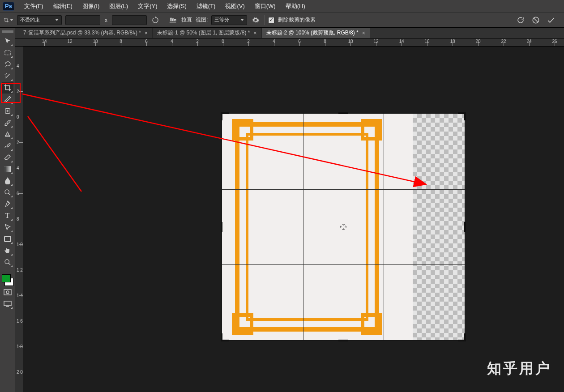 The height and width of the screenshot is (392, 564). I want to click on eraser-tool, so click(8, 158).